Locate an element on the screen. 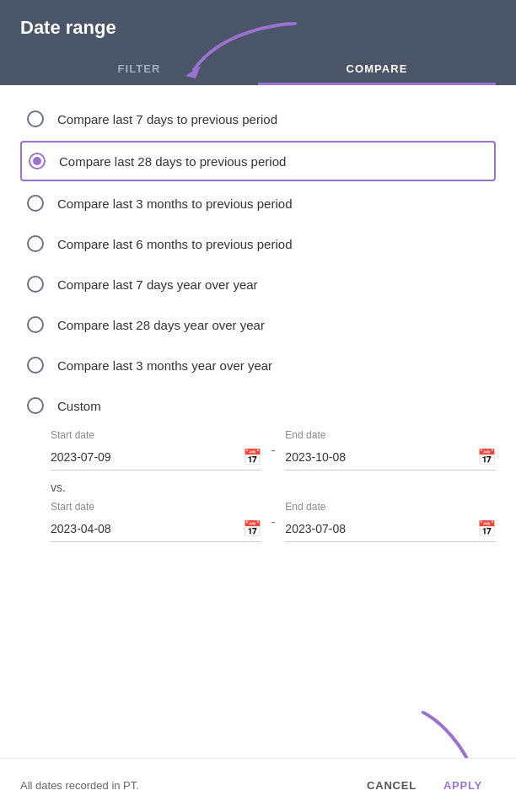 This screenshot has height=812, width=516. vs-end-date-field: 2023-07-08 📅 is located at coordinates (390, 530).